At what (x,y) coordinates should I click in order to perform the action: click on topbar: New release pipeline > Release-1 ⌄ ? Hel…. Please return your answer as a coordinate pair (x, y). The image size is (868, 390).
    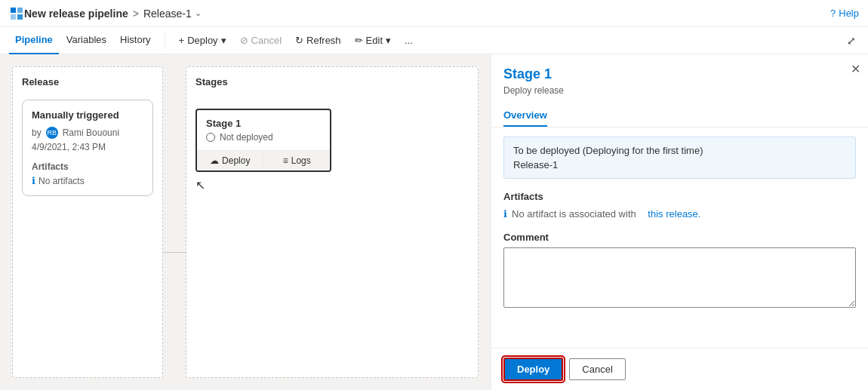
    Looking at the image, I should click on (434, 14).